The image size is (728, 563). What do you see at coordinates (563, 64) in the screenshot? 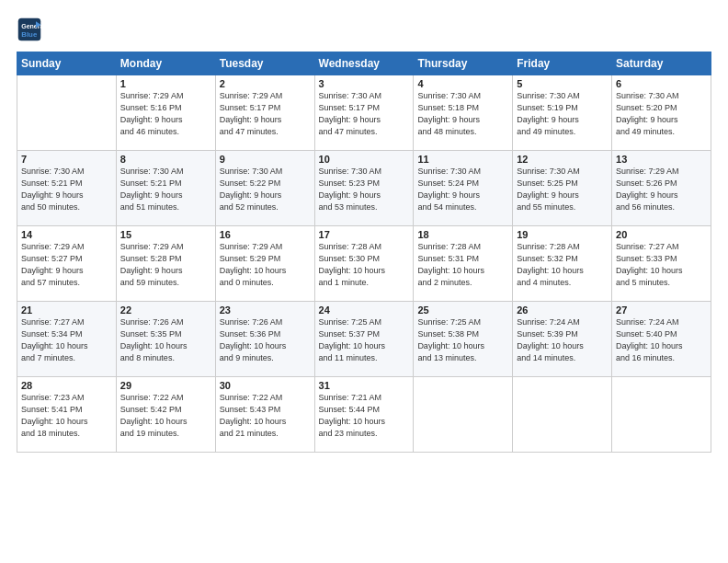
I see `weekday-friday: Friday` at bounding box center [563, 64].